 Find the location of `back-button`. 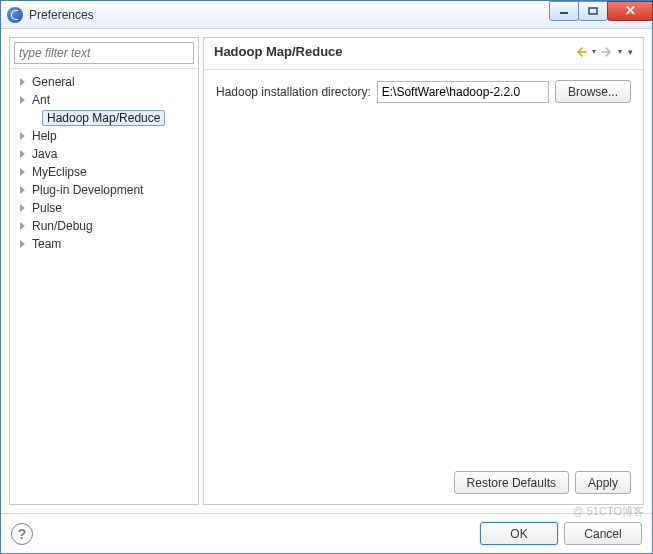

back-button is located at coordinates (581, 52).